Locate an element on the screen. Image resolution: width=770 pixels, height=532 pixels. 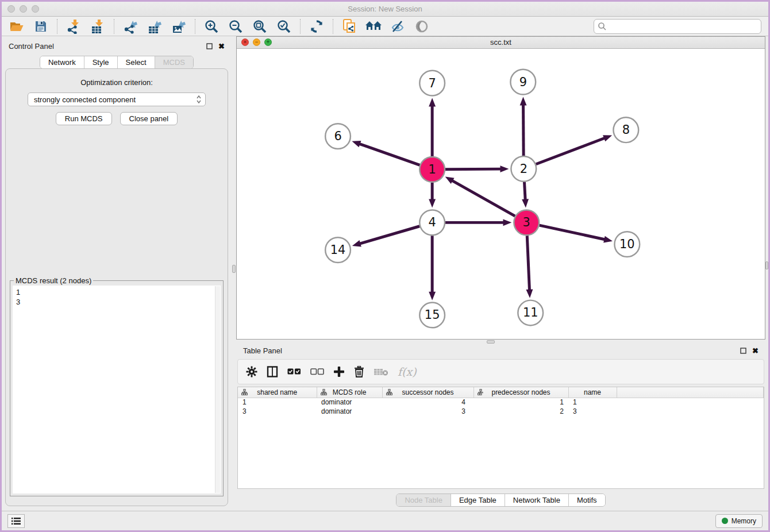
zoom-selected-icon is located at coordinates (284, 26).